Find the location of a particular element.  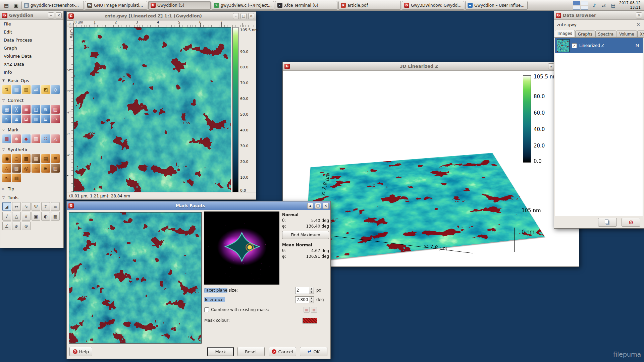

visibility-checkbox: ✓ is located at coordinates (574, 46).